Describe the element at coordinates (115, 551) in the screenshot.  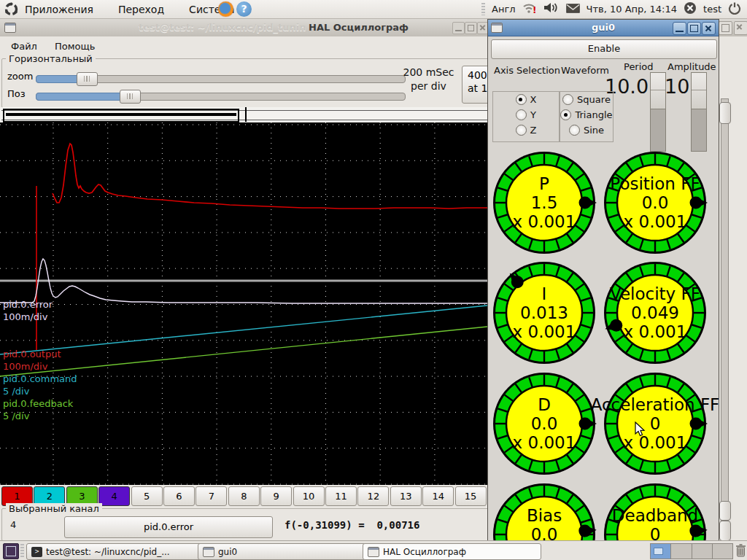
I see `taskbar-button-1: >test@test: ~/linuxcnc/pid_...` at that location.